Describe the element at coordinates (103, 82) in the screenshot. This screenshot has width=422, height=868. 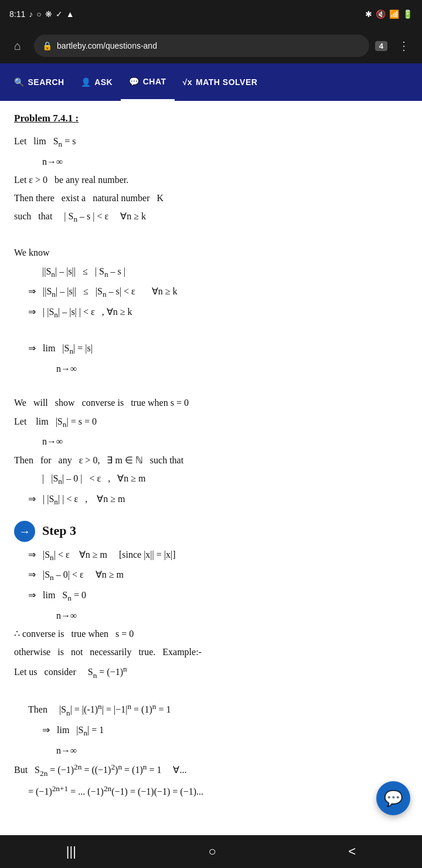
I see `ask-label: ASK` at that location.